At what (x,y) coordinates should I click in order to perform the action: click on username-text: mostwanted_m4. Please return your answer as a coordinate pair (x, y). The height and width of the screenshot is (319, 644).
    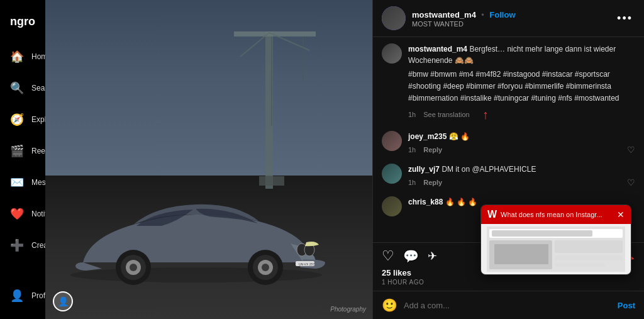
    Looking at the image, I should click on (444, 15).